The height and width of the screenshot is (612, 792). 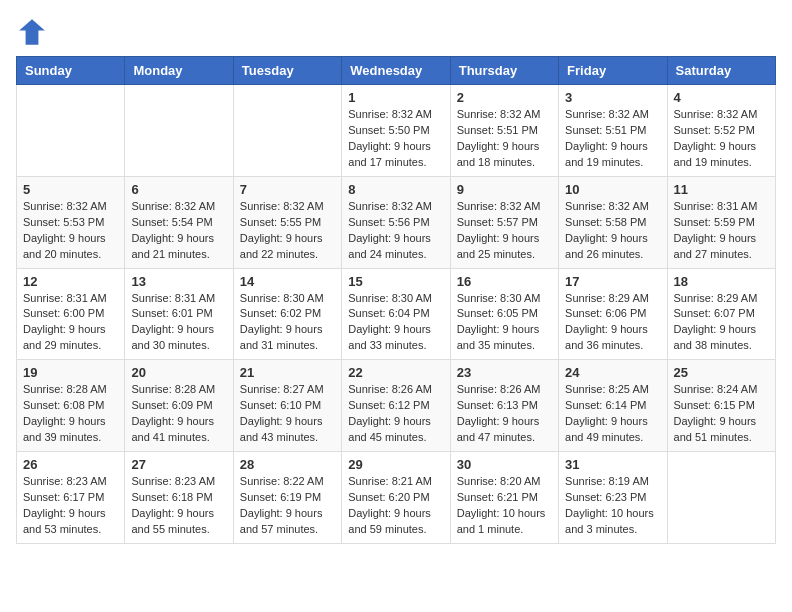 What do you see at coordinates (396, 323) in the screenshot?
I see `day-info: Sunrise: 8:30 AM Sunset: 6:04 PM Dayligh…` at bounding box center [396, 323].